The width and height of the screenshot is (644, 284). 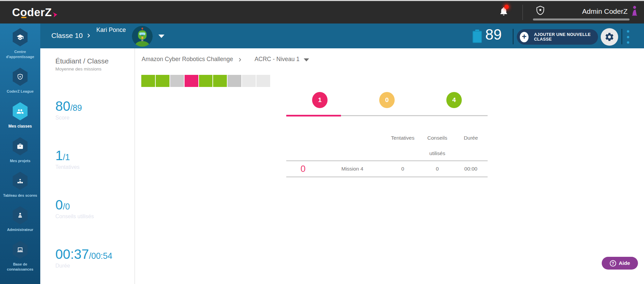 I want to click on sidebar-nav: Centre d'apprentissage CoderZ League Mes…, so click(x=20, y=154).